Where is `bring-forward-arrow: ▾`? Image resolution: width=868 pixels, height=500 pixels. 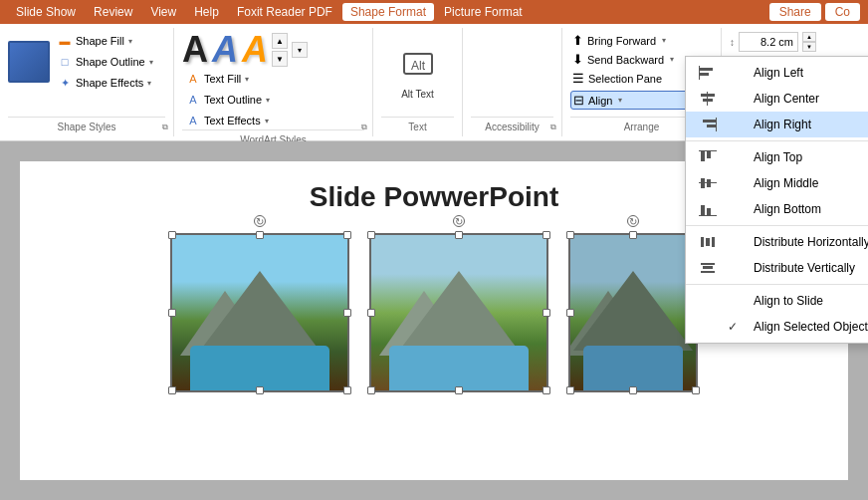
bring-forward-arrow: ▾ is located at coordinates (664, 40).